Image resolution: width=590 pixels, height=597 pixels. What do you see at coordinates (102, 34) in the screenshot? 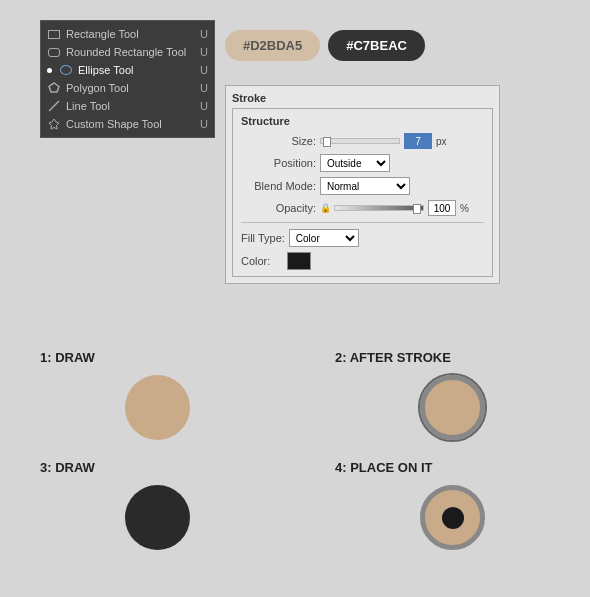
I see `tool-label: Rectangle Tool` at bounding box center [102, 34].